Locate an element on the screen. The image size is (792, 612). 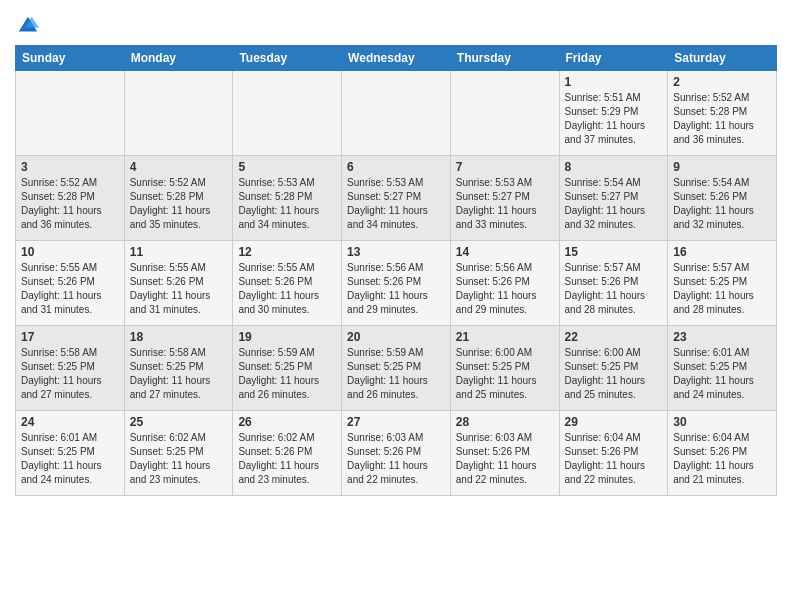
calendar-week-row: 24Sunrise: 6:01 AMSunset: 5:25 PMDayligh… is located at coordinates (396, 454).